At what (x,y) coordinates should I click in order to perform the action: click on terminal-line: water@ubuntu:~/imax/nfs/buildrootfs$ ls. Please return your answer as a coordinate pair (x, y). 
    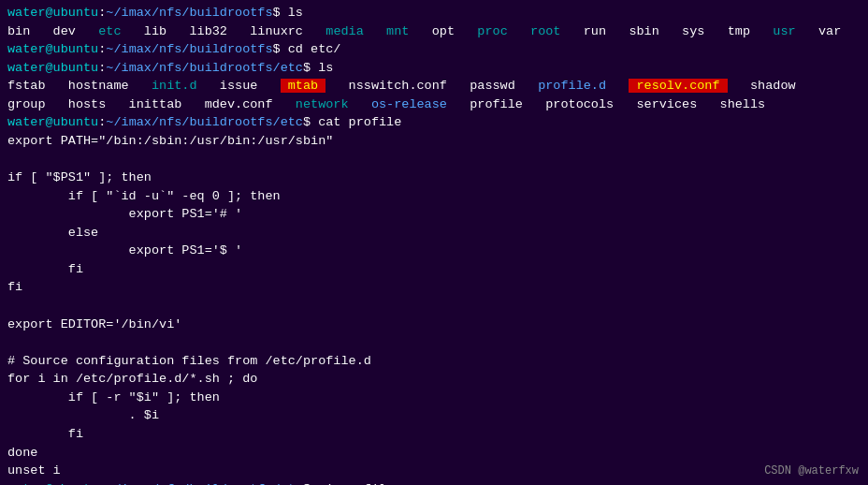
    Looking at the image, I should click on (434, 13).